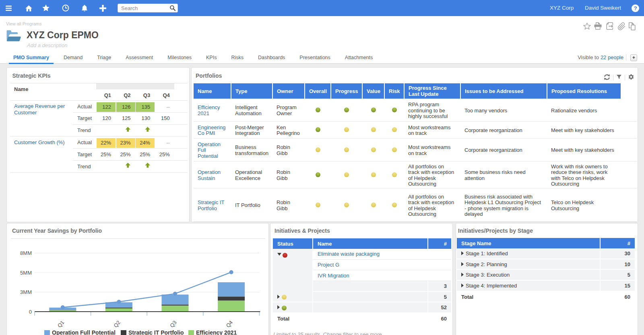 This screenshot has width=644, height=335. Describe the element at coordinates (148, 8) in the screenshot. I see `search-input` at that location.